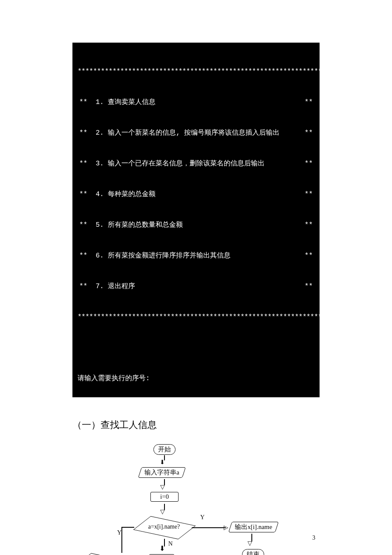 Image resolution: width=392 pixels, height=555 pixels. What do you see at coordinates (196, 102) in the screenshot?
I see `menu-text: 1. 查询卖菜人信息` at bounding box center [196, 102].